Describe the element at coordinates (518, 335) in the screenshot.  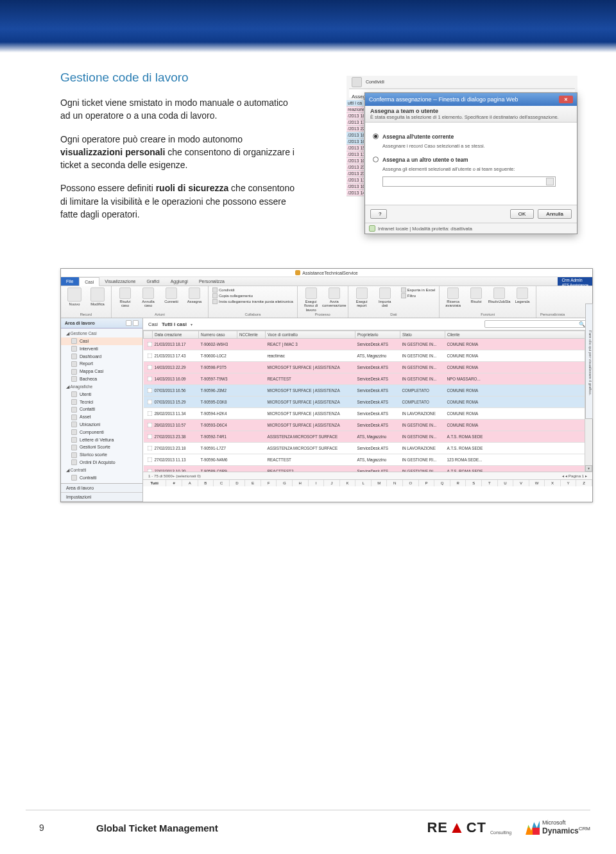
I see `column-header: Cliente` at that location.